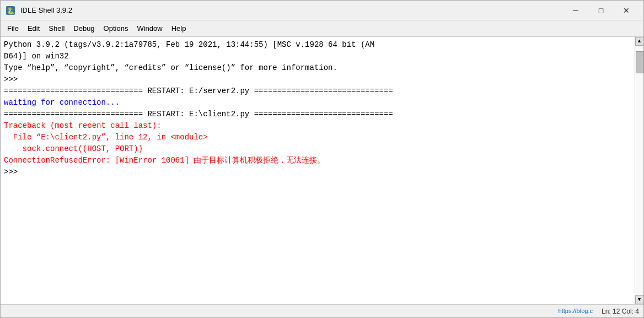 The width and height of the screenshot is (644, 318). What do you see at coordinates (318, 51) in the screenshot?
I see `shell-line: Python 3.9.2 (tags/v3.9.2:1a79785, Feb 1…` at bounding box center [318, 51].